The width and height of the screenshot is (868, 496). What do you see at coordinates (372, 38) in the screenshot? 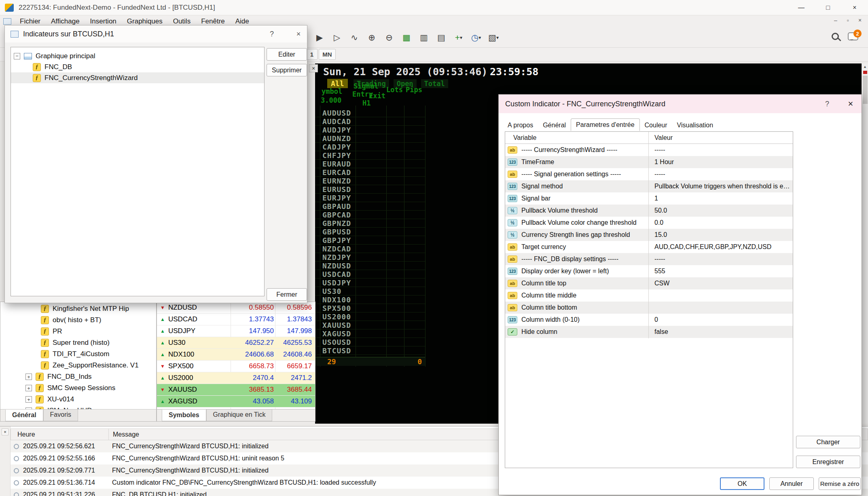
I see `zoom-in-icon: ⊕` at bounding box center [372, 38].